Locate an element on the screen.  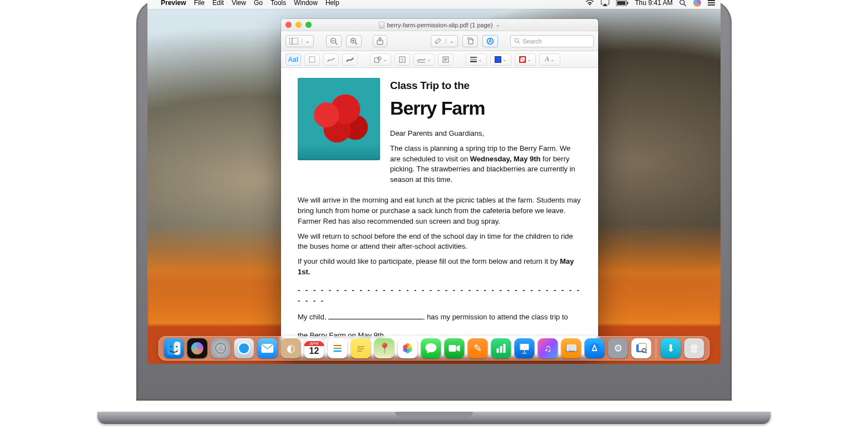
sign-button: ⌄ is located at coordinates (424, 60).